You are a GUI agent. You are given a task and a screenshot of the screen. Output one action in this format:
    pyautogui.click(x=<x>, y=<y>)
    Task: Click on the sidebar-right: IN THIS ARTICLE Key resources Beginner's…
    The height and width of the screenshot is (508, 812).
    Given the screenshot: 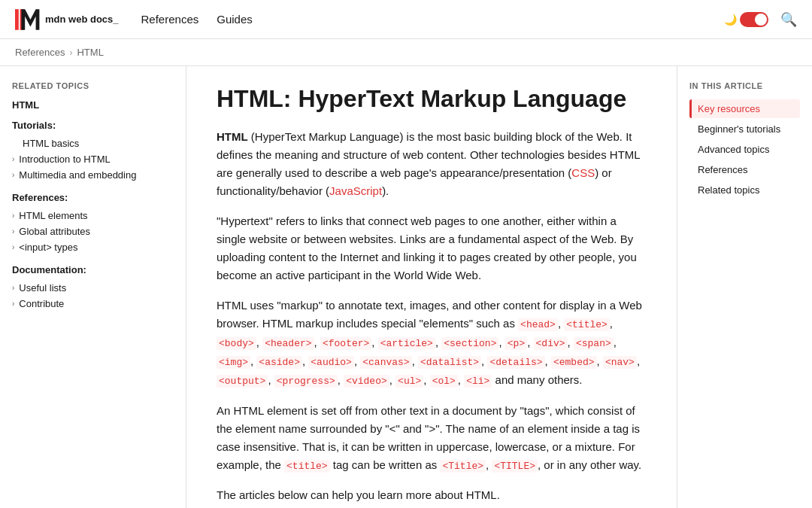 What is the action you would take?
    pyautogui.click(x=744, y=287)
    